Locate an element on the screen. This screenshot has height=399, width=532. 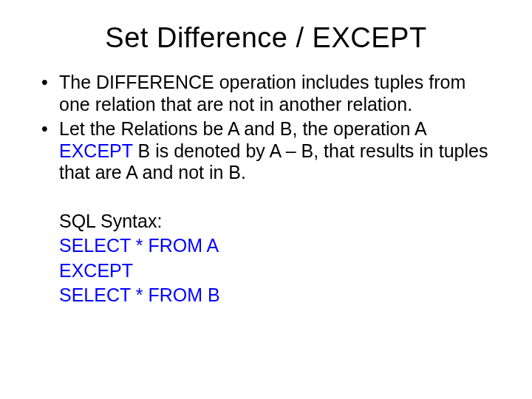
bullet-1-text: The DIFFERENCE operation includes tuples… is located at coordinates (262, 93).